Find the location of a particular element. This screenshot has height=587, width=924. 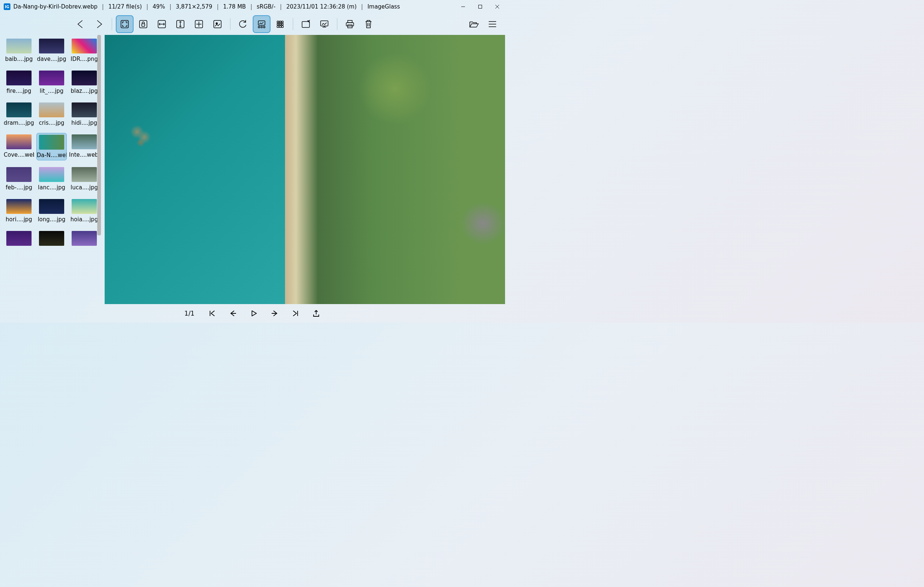

title-zoom: 49% is located at coordinates (158, 7).